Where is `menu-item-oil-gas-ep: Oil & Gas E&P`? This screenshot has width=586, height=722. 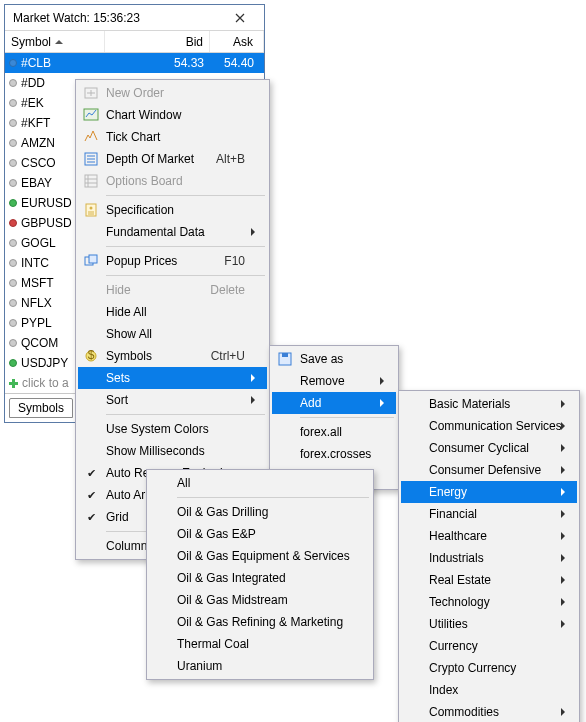 menu-item-oil-gas-ep: Oil & Gas E&P is located at coordinates (260, 534).